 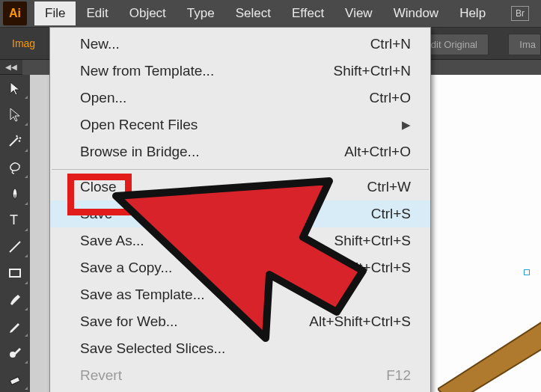 I want to click on type-icon: T, so click(x=15, y=220).